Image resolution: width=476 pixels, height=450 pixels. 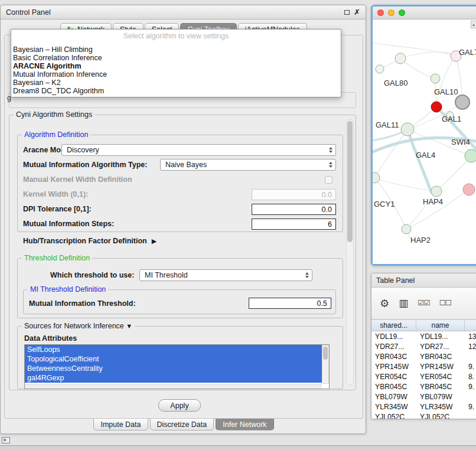 What do you see at coordinates (424, 357) in the screenshot?
I see `table-row: YBR043CYBR043C` at bounding box center [424, 357].